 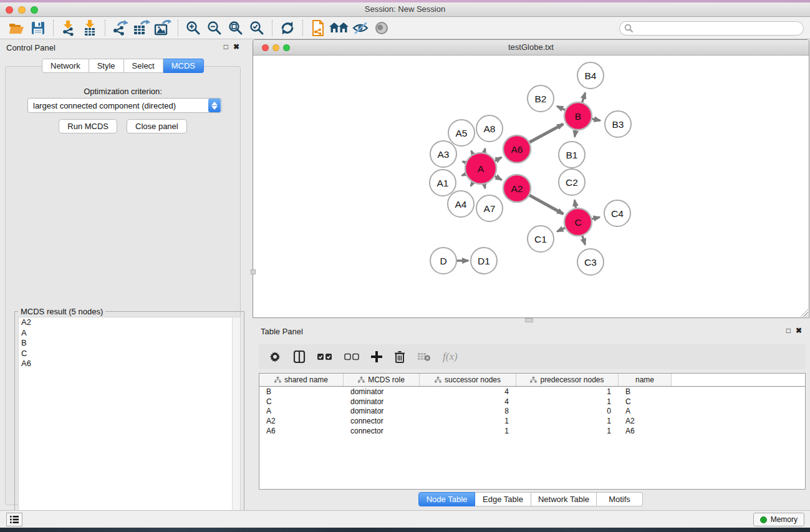 I want to click on node-label-B: B, so click(x=578, y=116).